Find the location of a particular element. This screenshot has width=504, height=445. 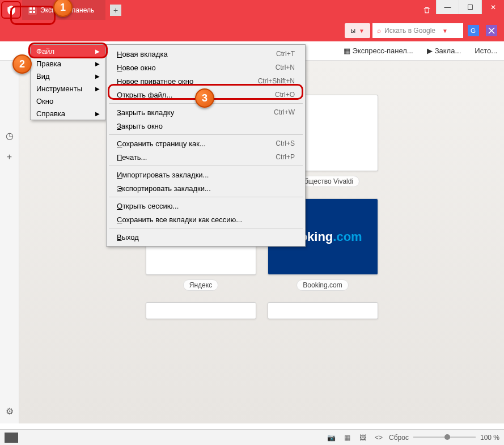

menu-view: Вид▶ is located at coordinates (68, 76).